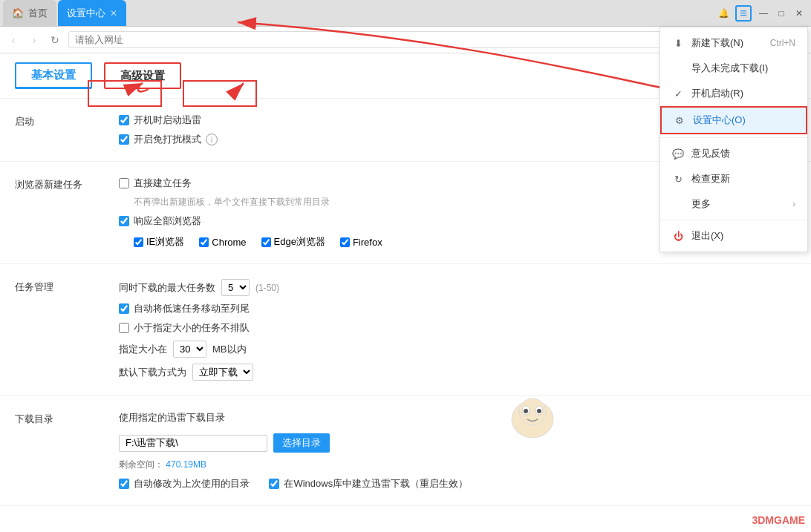 The width and height of the screenshot is (811, 532). Describe the element at coordinates (38, 13) in the screenshot. I see `tab-home-label: 首页` at that location.